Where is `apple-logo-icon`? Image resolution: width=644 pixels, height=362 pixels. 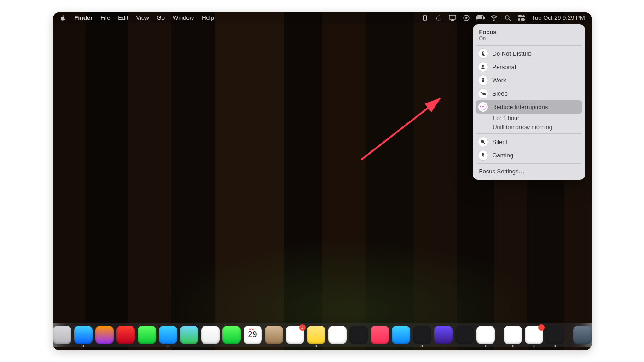 apple-logo-icon is located at coordinates (63, 18).